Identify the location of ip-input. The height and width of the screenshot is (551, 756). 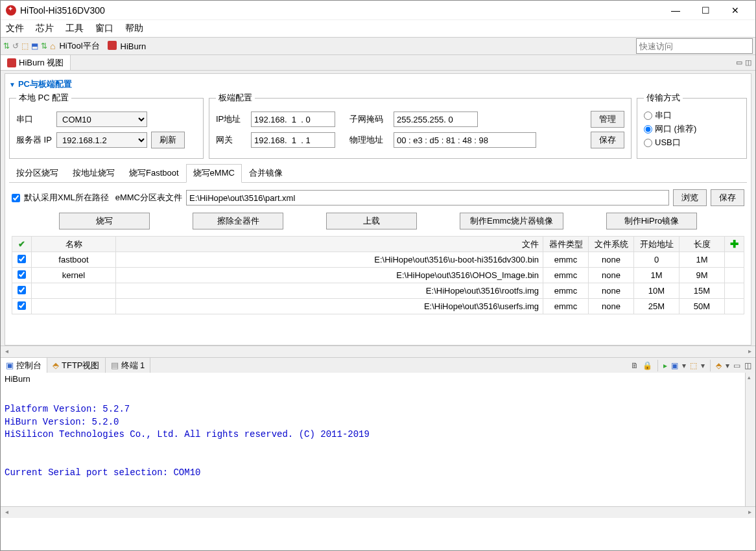
(293, 119).